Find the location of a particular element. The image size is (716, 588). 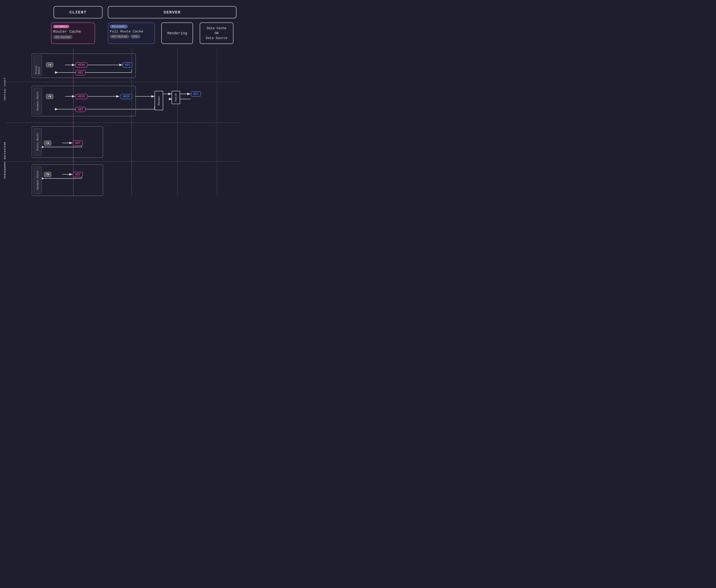

dynamic-route-label: Dynamic Route is located at coordinates (38, 101).